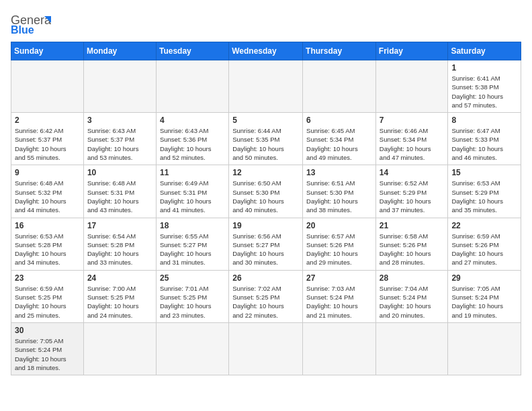  I want to click on day-number: 15, so click(484, 173).